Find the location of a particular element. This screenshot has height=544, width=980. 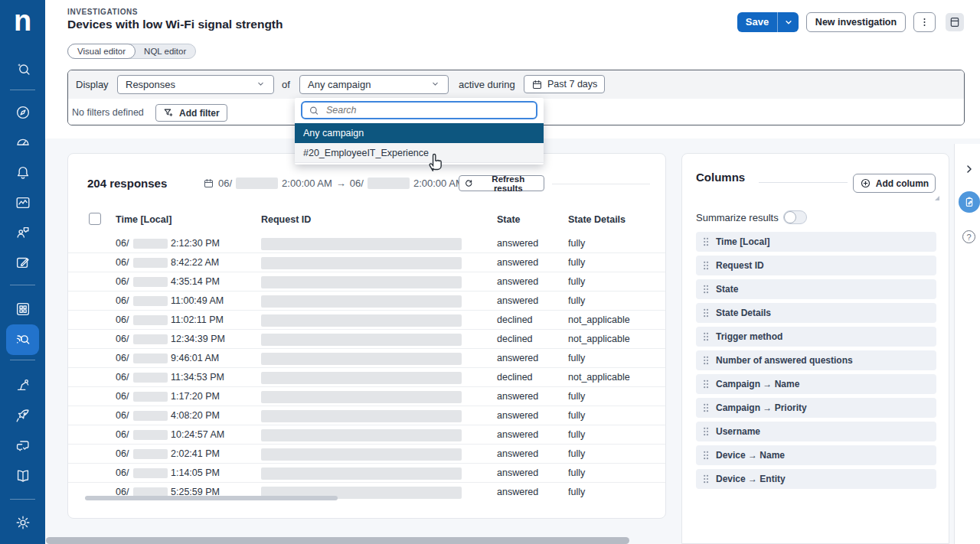

tab-nql-editor: NQL editor is located at coordinates (165, 51).